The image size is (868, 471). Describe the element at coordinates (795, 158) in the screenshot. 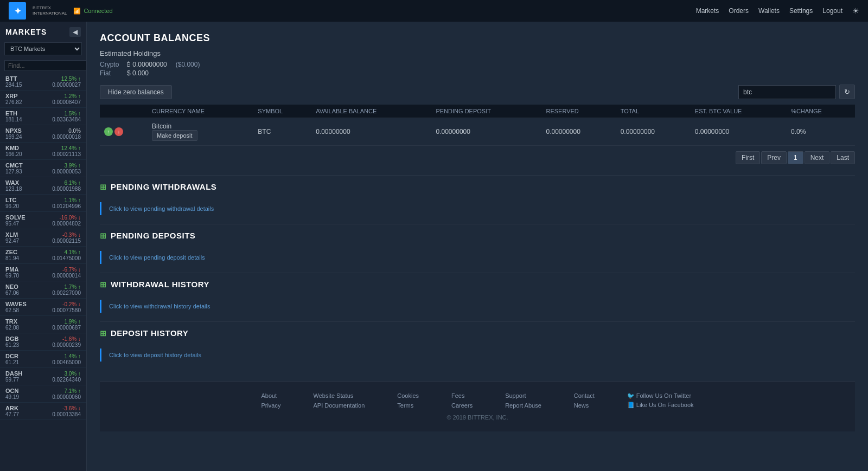

I see `current-page-button: 1` at that location.